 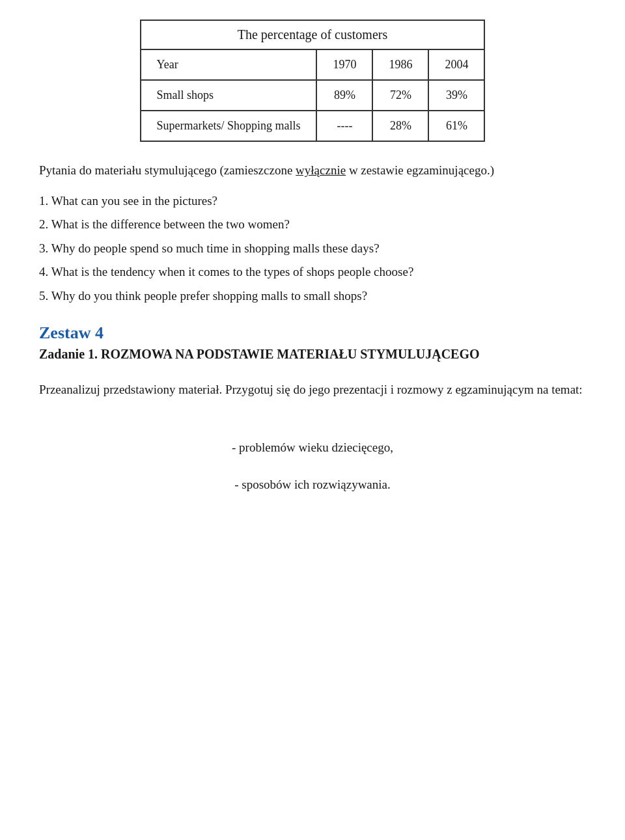 I want to click on table-row: Small shops 89% 72% 39%, so click(x=312, y=95).